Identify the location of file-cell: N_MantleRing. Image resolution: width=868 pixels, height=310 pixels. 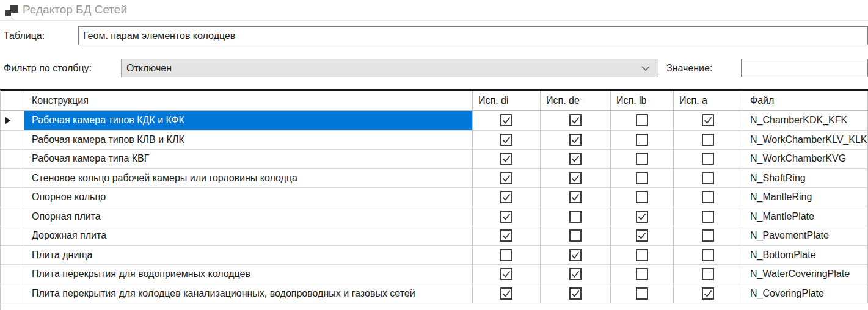
(805, 198).